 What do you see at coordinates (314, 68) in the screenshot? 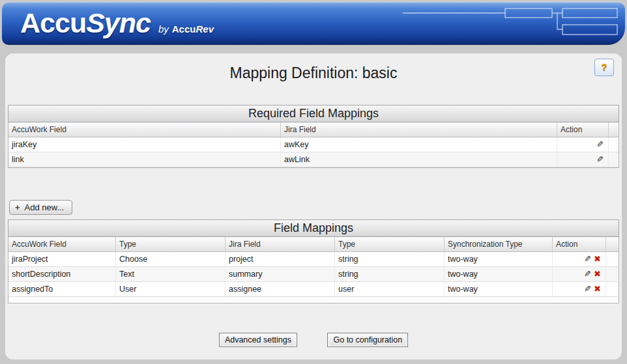
I see `page-title: Mapping Definition: basic` at bounding box center [314, 68].